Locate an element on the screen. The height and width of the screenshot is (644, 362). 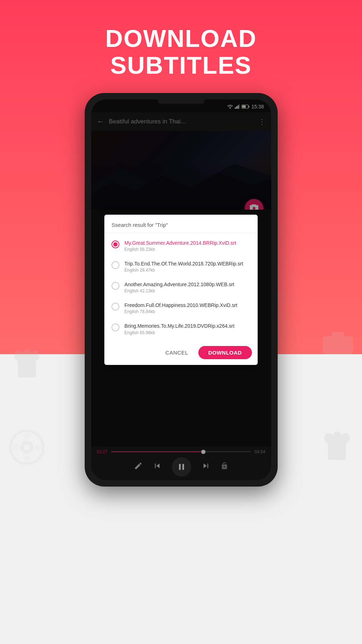
download-button: DOWNLOAD is located at coordinates (225, 353).